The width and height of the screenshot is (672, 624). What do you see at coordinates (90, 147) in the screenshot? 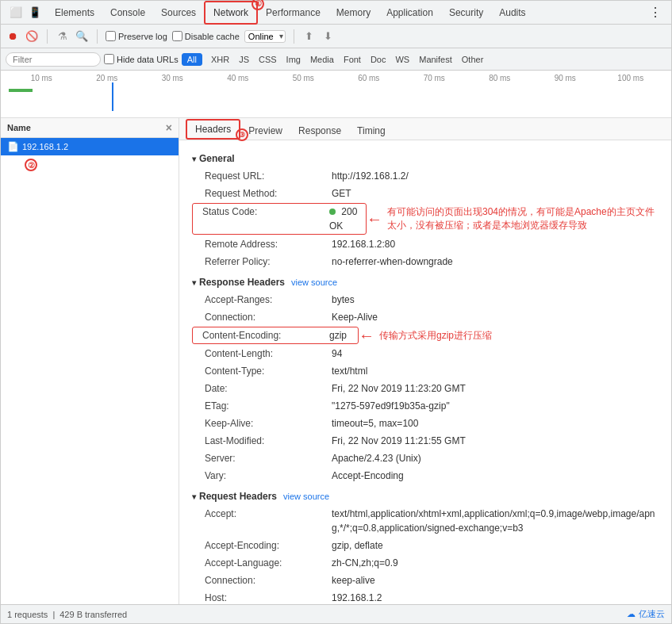
I see `request-item-192-168-1-2: 📄 192.168.1.2 ②` at bounding box center [90, 147].